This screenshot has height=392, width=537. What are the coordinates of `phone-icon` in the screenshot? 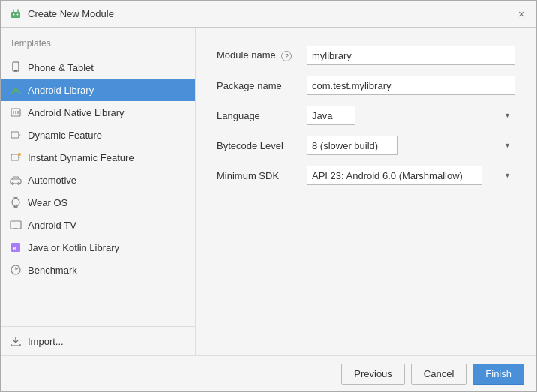 It's located at (16, 67).